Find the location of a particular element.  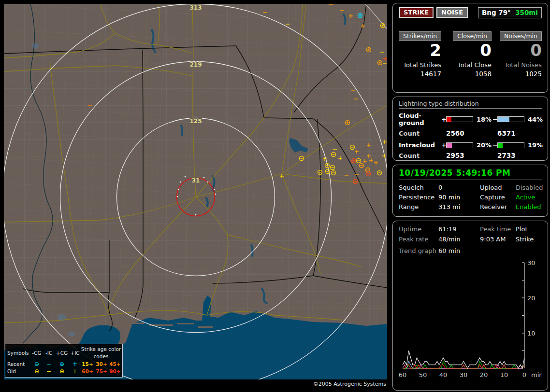

ic-neg-recent-icon: − is located at coordinates (49, 364).